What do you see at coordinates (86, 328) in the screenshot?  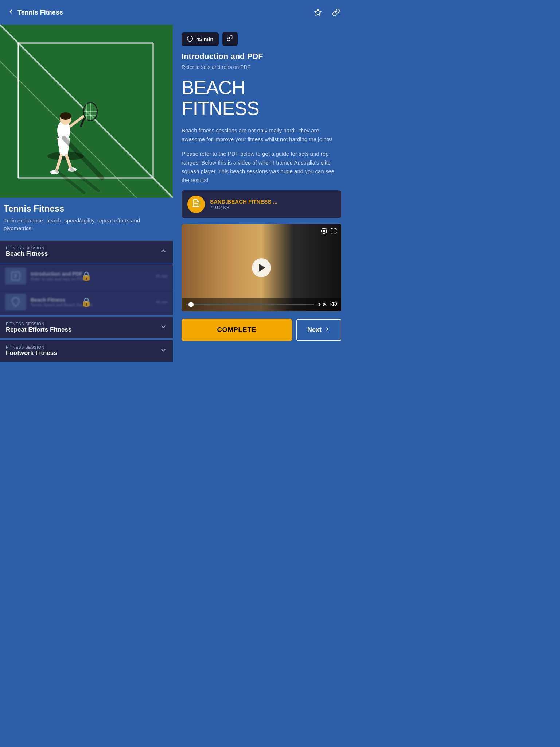 I see `session-header-repeat-efforts: Fitness Session Repeat Efforts Fitness` at bounding box center [86, 328].